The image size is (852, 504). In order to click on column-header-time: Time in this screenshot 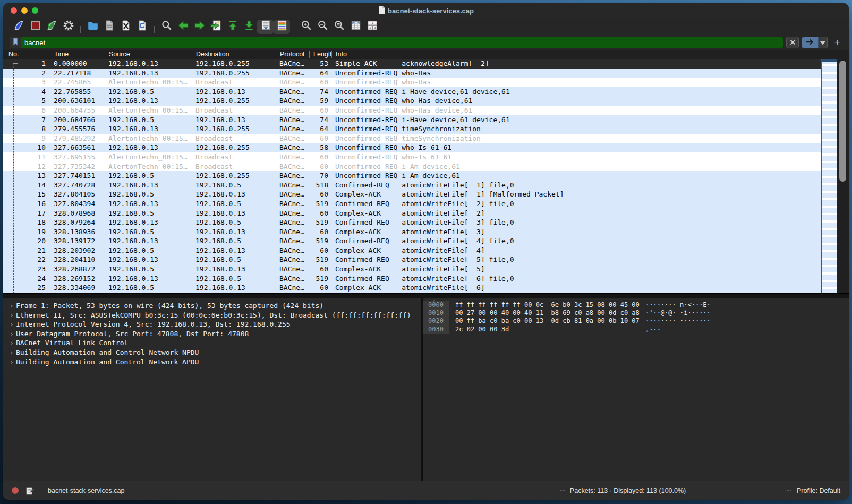, I will do `click(78, 54)`.